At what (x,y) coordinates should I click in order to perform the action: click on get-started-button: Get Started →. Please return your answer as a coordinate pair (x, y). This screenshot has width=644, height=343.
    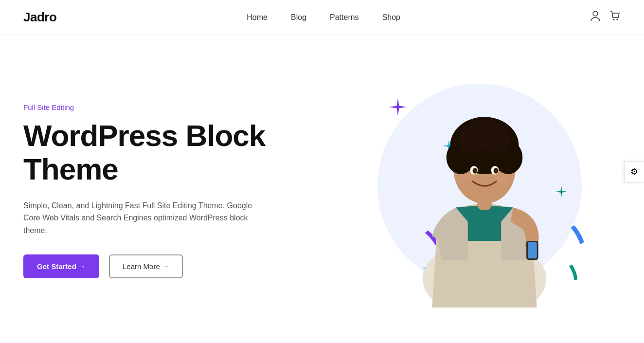
    Looking at the image, I should click on (61, 267).